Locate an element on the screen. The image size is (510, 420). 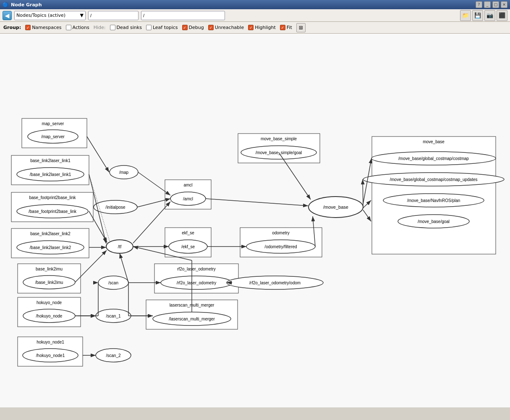
fit-view-button: ⊞ is located at coordinates (301, 28).